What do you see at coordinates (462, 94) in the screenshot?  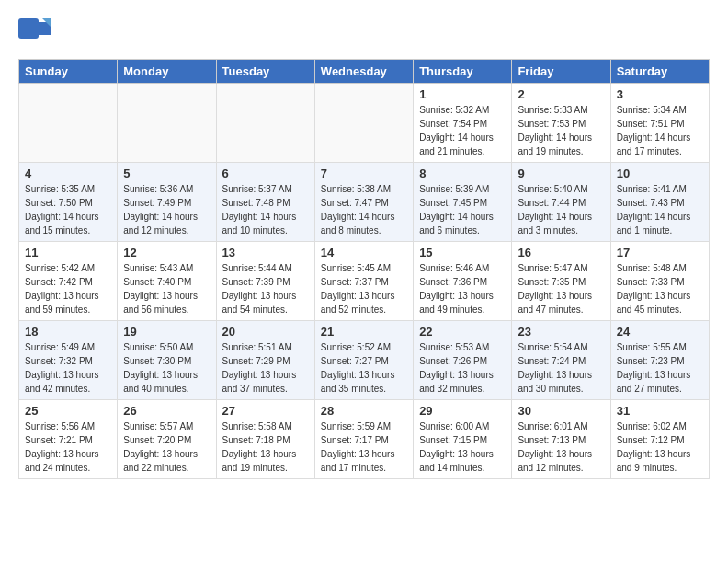 I see `day-number: 1` at bounding box center [462, 94].